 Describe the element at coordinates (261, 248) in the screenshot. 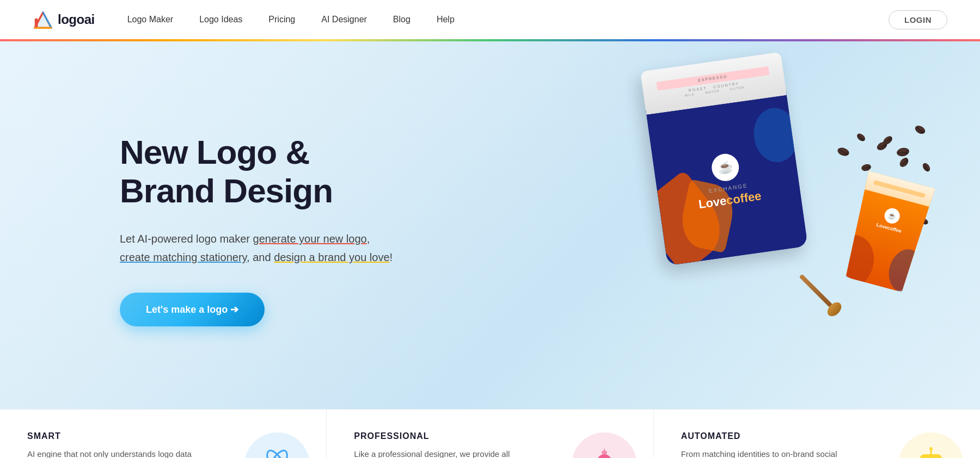

I see `hero-subtitle: Let AI-powered logo maker generate your …` at that location.